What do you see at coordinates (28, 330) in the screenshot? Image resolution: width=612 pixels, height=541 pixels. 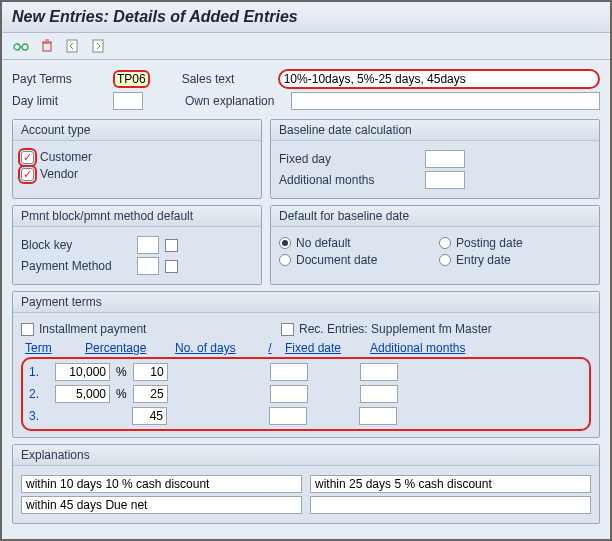 I see `installment-checkbox` at bounding box center [28, 330].